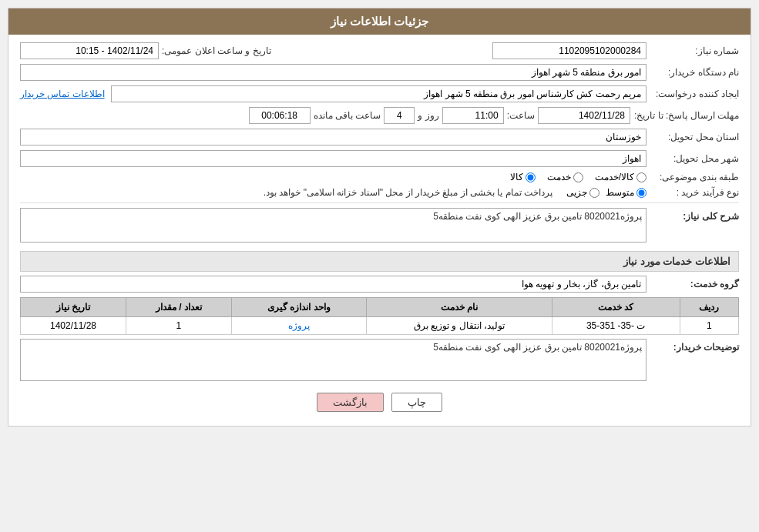 The image size is (759, 532). Describe the element at coordinates (379, 94) in the screenshot. I see `creator-row: ایجاد کننده درخواست: مریم رحمت کش کارشنا…` at that location.